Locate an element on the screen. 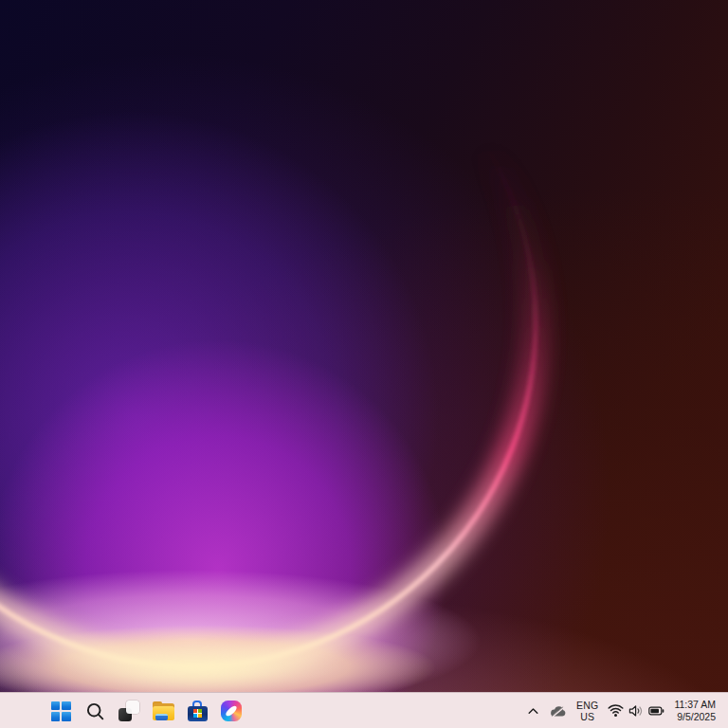  copilot-swirl-icon is located at coordinates (231, 711).